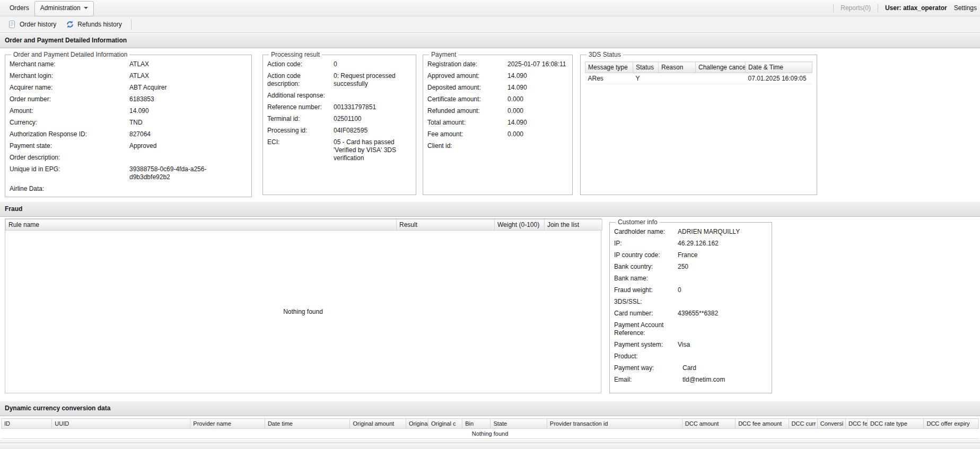  What do you see at coordinates (300, 151) in the screenshot?
I see `field-label: ECI:` at bounding box center [300, 151].